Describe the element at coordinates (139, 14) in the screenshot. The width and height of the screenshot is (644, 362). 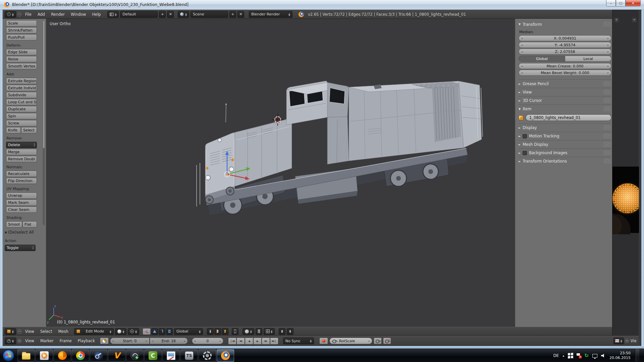
I see `screen-layout-field: Default` at that location.